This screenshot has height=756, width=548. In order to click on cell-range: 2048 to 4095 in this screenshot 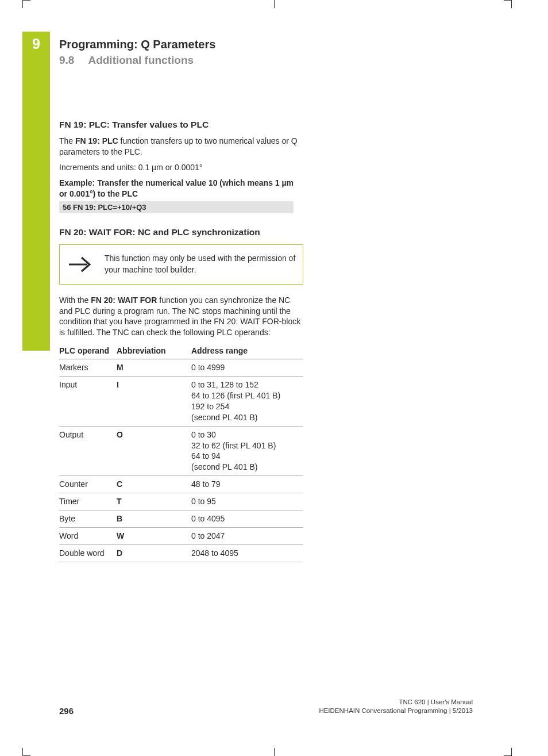, I will do `click(247, 553)`.